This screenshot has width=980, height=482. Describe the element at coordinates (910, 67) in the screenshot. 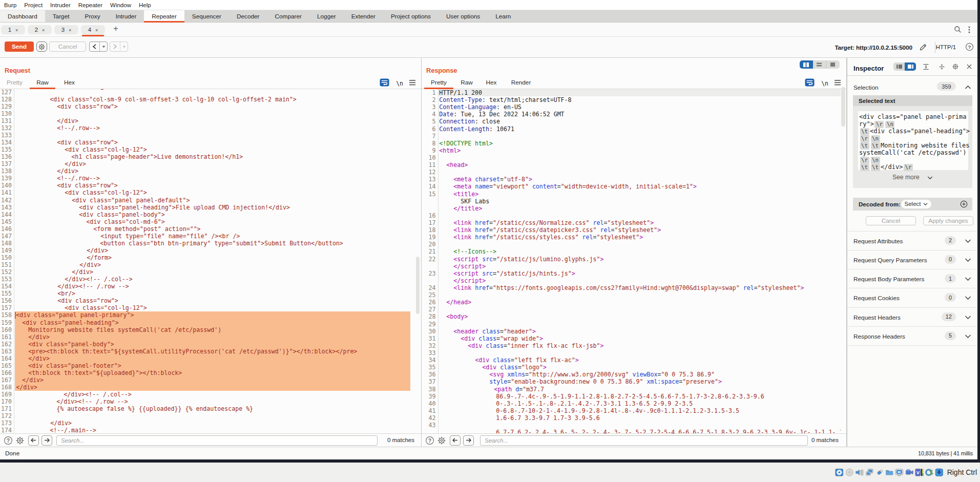

I see `inspector-dock-right-button` at that location.